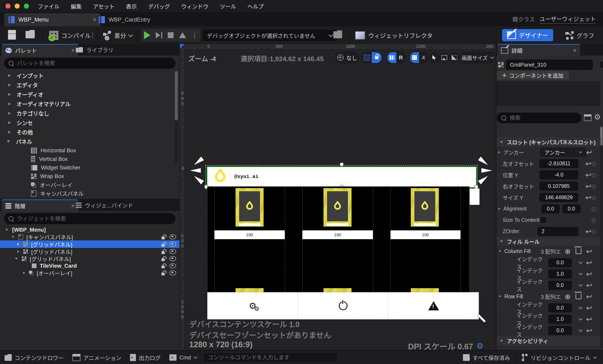 Image resolution: width=603 pixels, height=364 pixels. What do you see at coordinates (52, 20) in the screenshot?
I see `tab-wbp-menu: WBP_Menu ×` at bounding box center [52, 20].